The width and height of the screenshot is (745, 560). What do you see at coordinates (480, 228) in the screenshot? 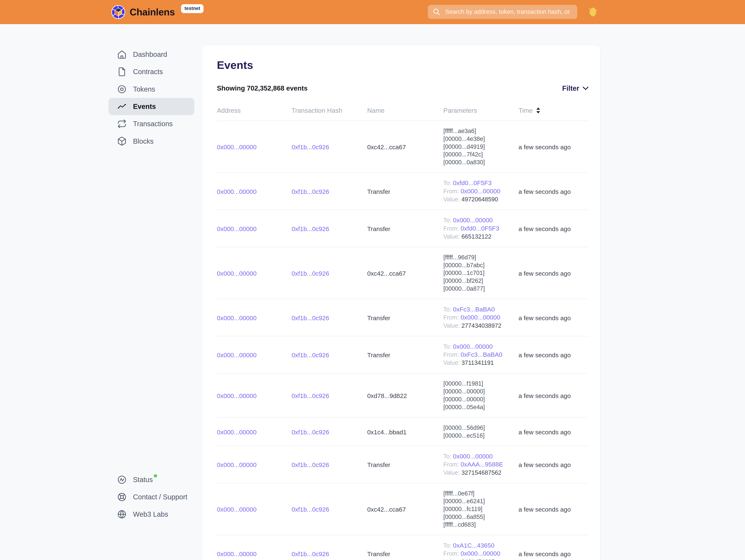
I see `transfer-from-link: 0xfd0...0F5F3` at bounding box center [480, 228].